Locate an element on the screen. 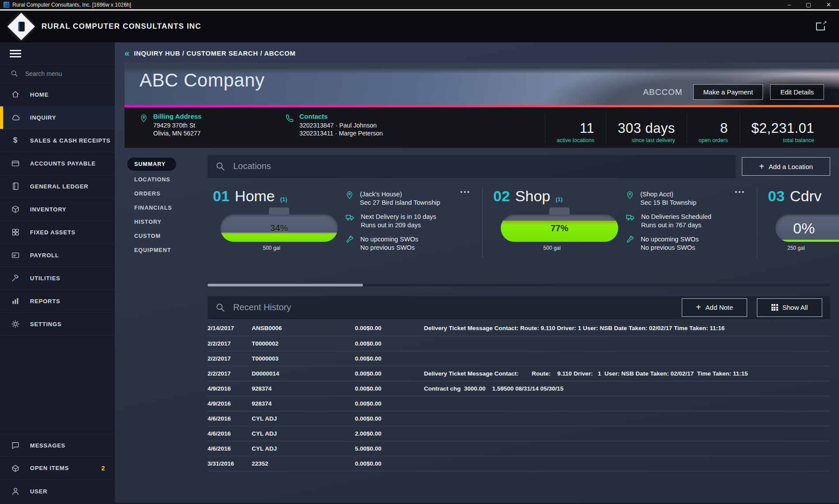  sidebar-item-inquiry: INQUIRY is located at coordinates (57, 118).